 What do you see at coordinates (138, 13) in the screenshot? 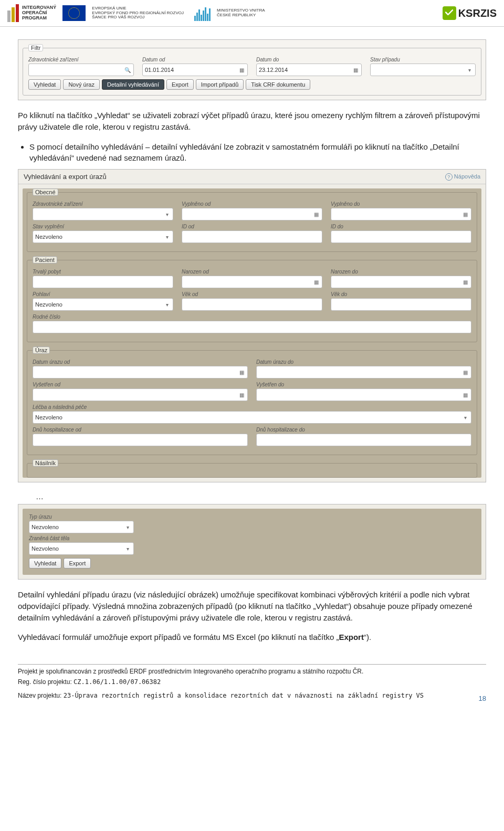
I see `eu-text: EVROPSKÁ UNIE EVROPSKÝ FOND PRO REGIONÁL…` at bounding box center [138, 13].